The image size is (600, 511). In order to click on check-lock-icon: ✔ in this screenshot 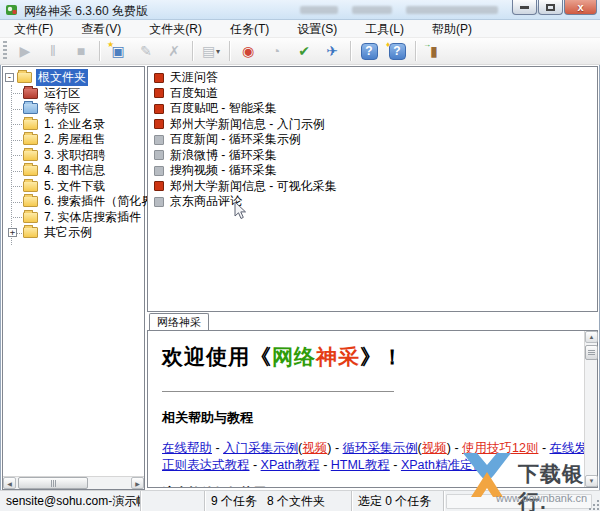, I will do `click(304, 51)`.